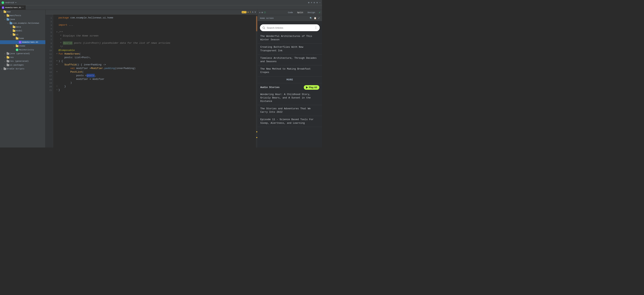 The height and width of the screenshot is (295, 644). Describe the element at coordinates (265, 13) in the screenshot. I see `layers-icon: ⬡` at that location.